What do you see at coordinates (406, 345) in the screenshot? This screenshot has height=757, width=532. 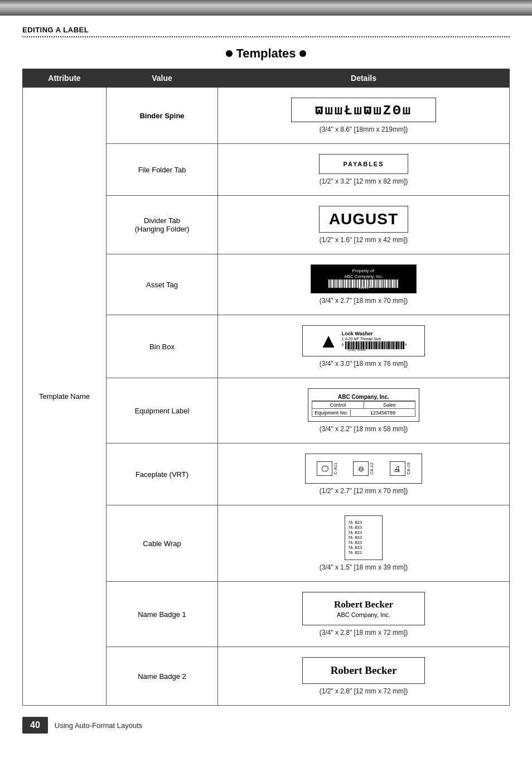 I see `svg-text: 9` at bounding box center [406, 345].